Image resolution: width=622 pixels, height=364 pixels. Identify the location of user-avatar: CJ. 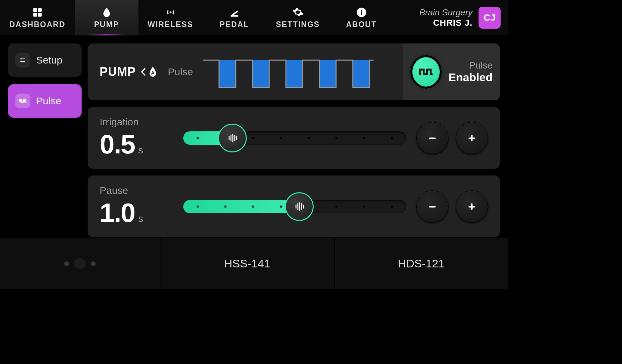
(490, 18).